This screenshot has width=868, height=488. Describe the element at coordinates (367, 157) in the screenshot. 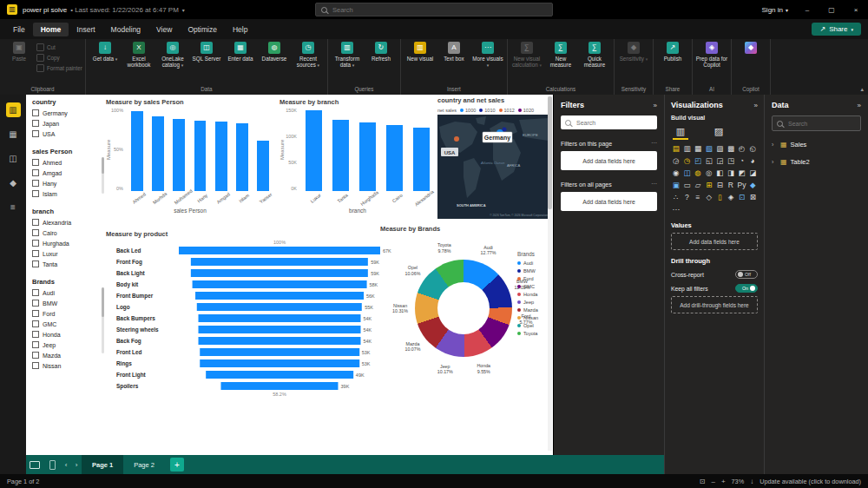

I see `bar-hurghada: Hurghada` at that location.